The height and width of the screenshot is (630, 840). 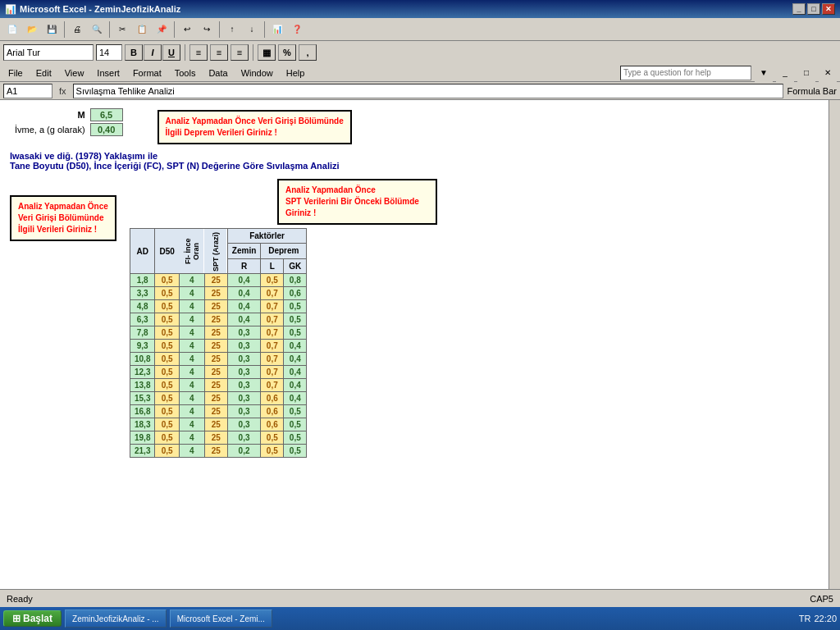 What do you see at coordinates (48, 52) in the screenshot?
I see `font-name-input` at bounding box center [48, 52].